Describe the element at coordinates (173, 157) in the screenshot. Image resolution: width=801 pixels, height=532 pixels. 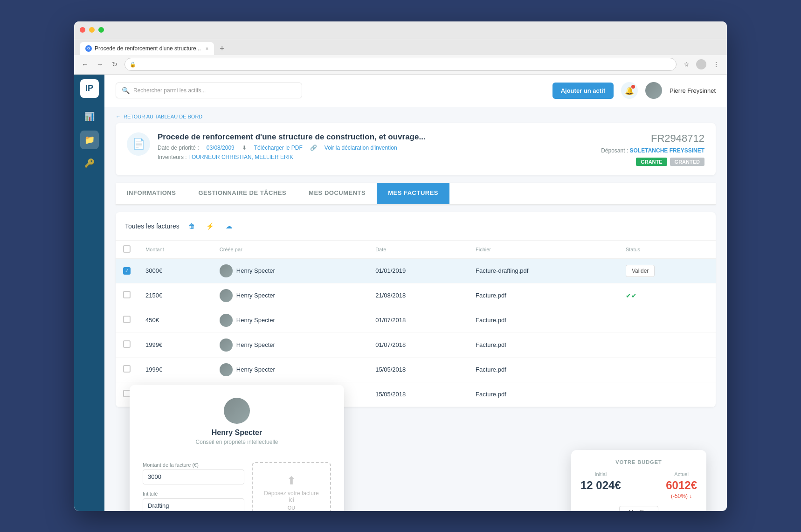
I see `inventors-label: Inventeurs :` at that location.